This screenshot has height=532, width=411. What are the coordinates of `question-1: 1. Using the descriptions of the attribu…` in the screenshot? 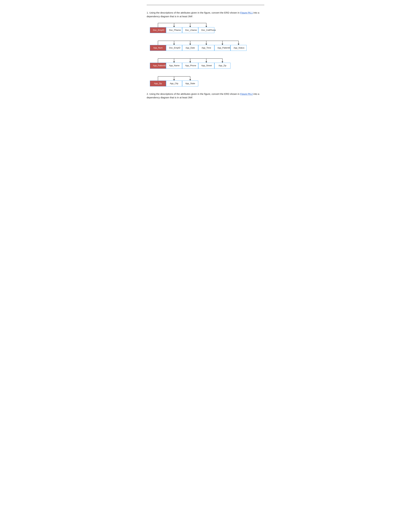 It's located at (206, 49).